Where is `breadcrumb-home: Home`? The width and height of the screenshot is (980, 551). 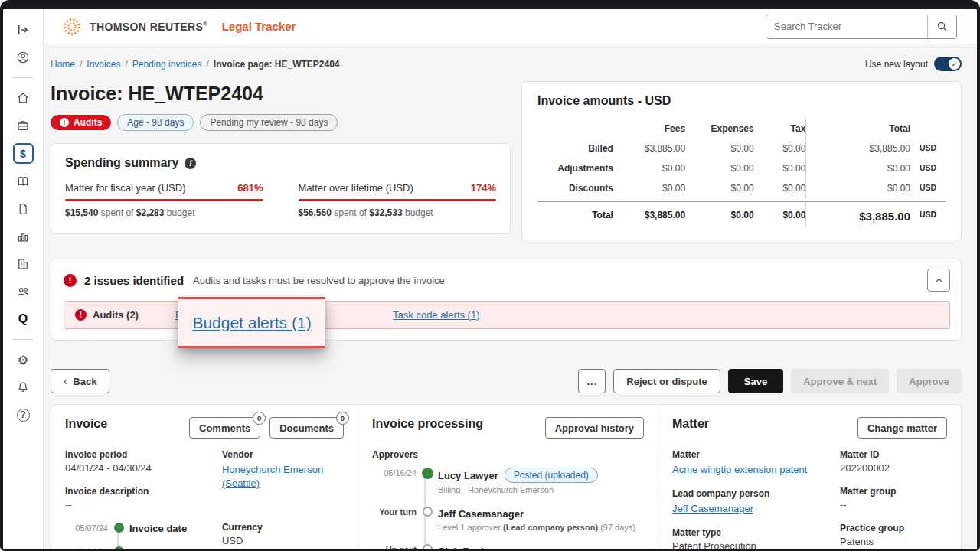
breadcrumb-home: Home is located at coordinates (63, 64).